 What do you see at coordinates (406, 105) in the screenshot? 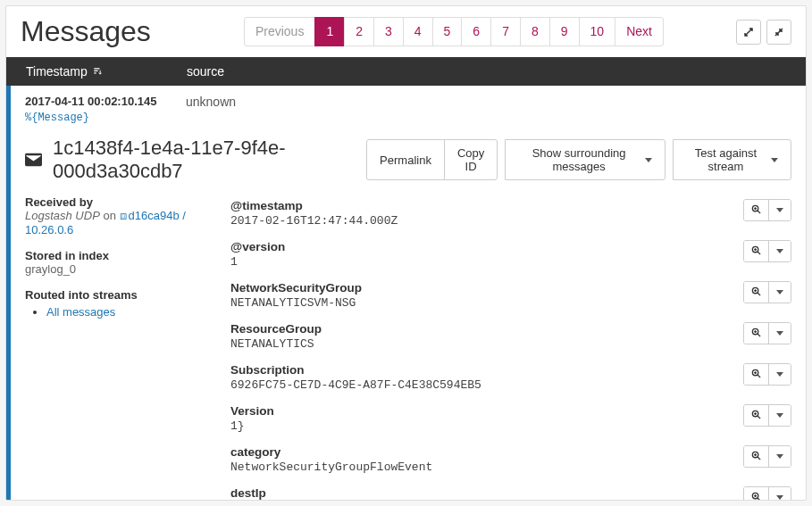
I see `message-row: 2017-04-11 00:02:10.145 %{Message} unkno…` at bounding box center [406, 105].